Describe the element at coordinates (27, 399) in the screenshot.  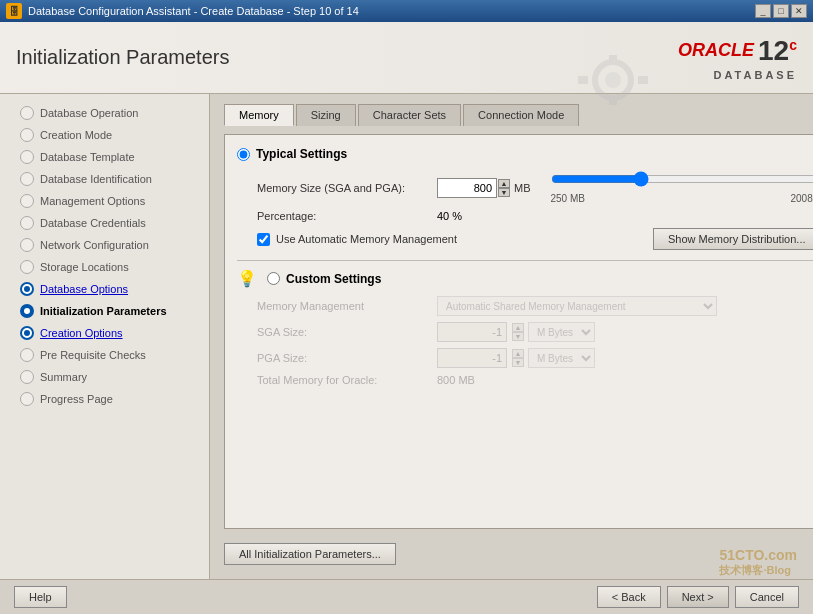
I see `bullet-progress-page` at that location.